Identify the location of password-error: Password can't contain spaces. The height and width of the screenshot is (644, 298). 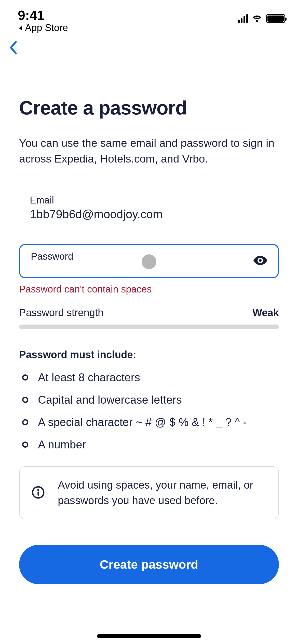
(149, 289).